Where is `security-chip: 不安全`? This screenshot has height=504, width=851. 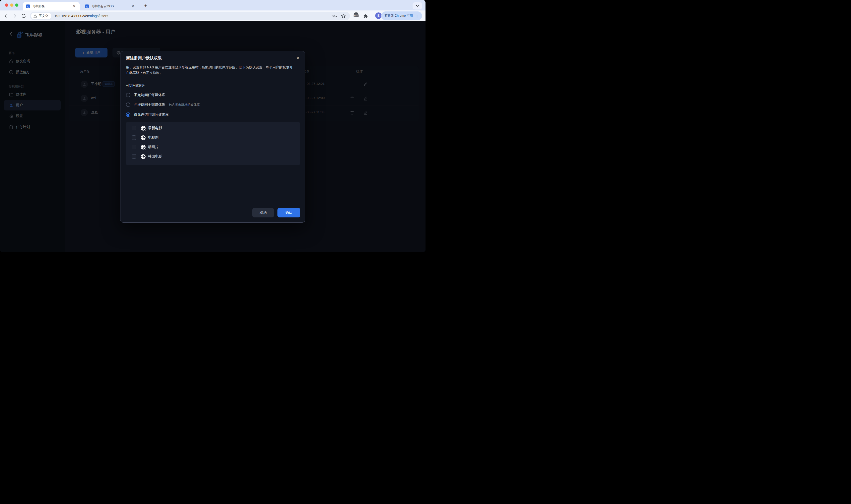 security-chip: 不安全 is located at coordinates (41, 16).